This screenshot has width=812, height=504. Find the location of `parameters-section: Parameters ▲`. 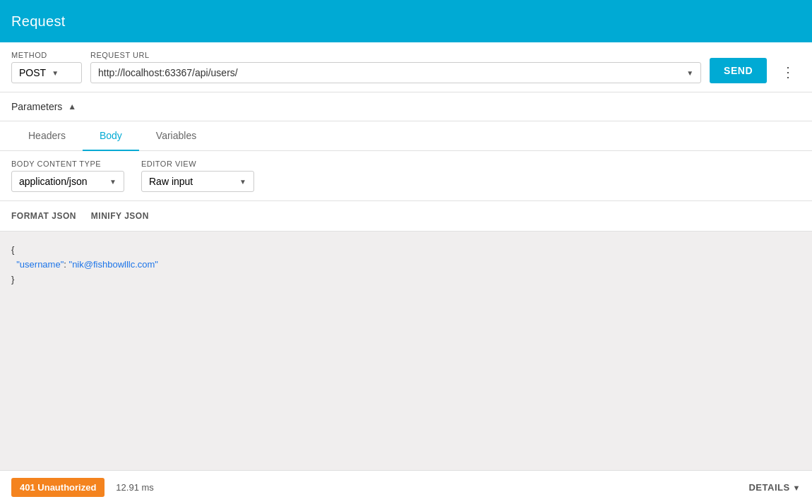

parameters-section: Parameters ▲ is located at coordinates (406, 107).